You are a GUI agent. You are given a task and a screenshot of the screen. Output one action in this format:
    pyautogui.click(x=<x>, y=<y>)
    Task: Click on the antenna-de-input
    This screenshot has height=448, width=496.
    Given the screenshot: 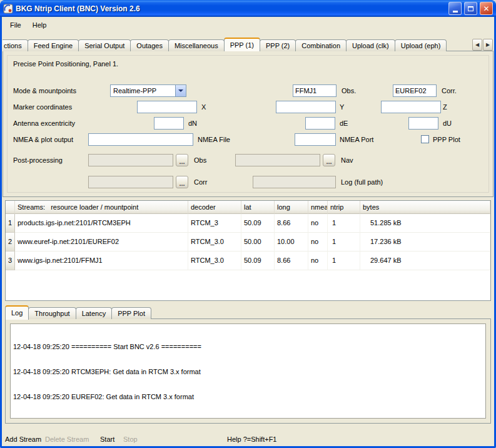 What is the action you would take?
    pyautogui.click(x=320, y=123)
    